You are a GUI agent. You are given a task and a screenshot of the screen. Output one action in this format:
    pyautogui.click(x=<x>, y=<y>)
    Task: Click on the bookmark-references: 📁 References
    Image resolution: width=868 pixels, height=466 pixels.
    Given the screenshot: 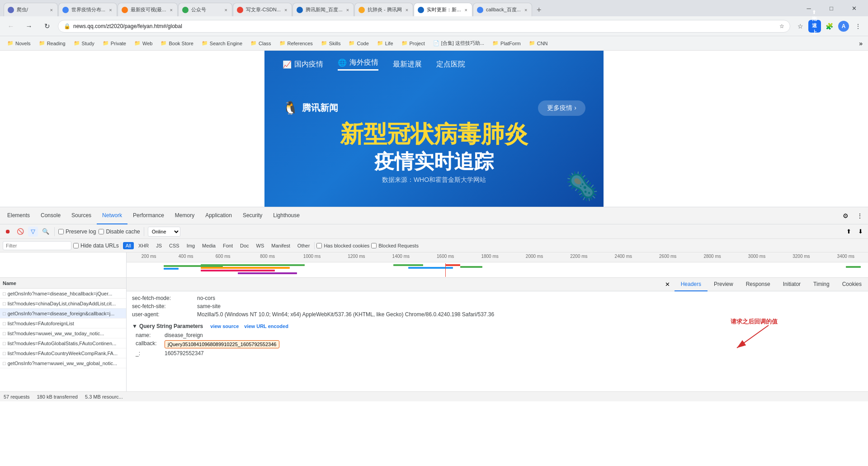 What is the action you would take?
    pyautogui.click(x=296, y=43)
    